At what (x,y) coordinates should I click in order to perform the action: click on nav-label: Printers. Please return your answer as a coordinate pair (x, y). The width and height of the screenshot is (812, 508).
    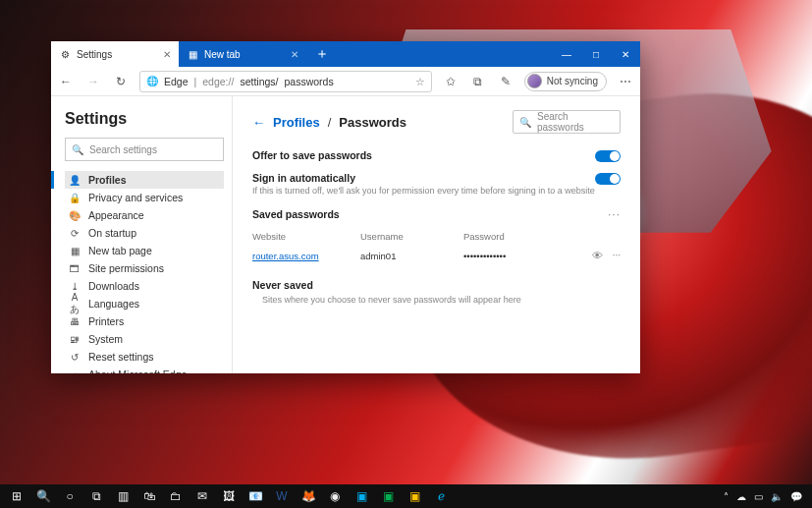
    Looking at the image, I should click on (106, 321).